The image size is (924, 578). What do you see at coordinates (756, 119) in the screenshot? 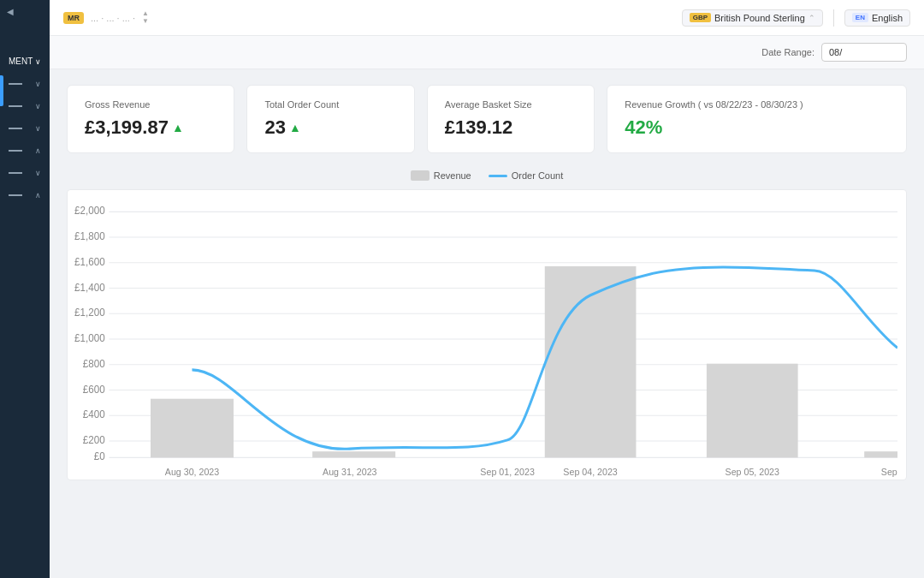
I see `kpi-card-revenue-growth: Revenue Growth ( vs 08/22/23 - 08/30/23 …` at bounding box center [756, 119].